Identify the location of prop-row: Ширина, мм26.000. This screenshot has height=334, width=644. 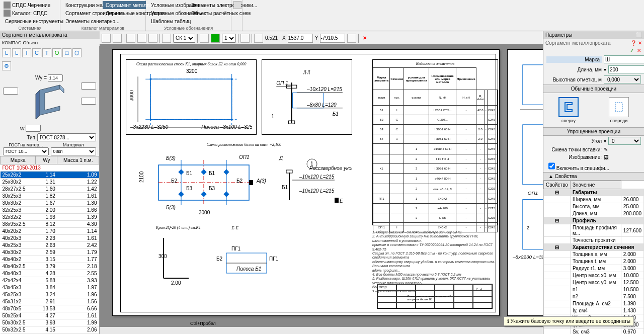
(594, 200).